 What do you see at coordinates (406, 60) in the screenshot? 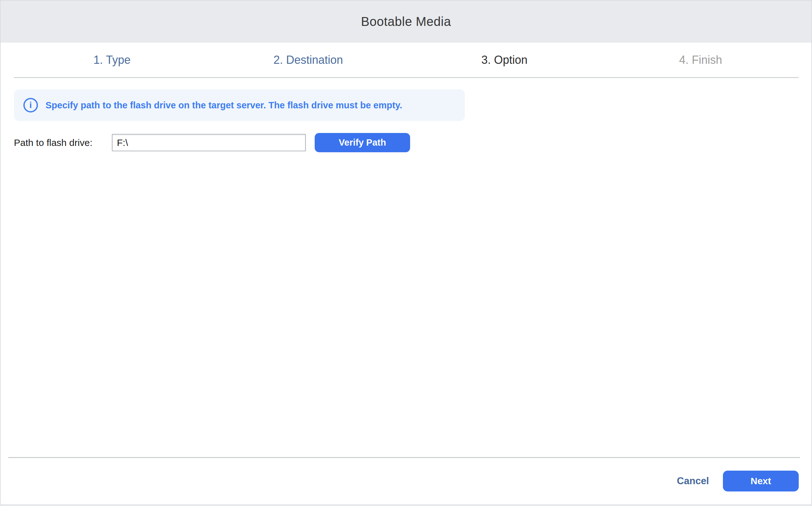
I see `wizard-steps: 1. Type 2. Destination 3. Option 4. Fini…` at bounding box center [406, 60].